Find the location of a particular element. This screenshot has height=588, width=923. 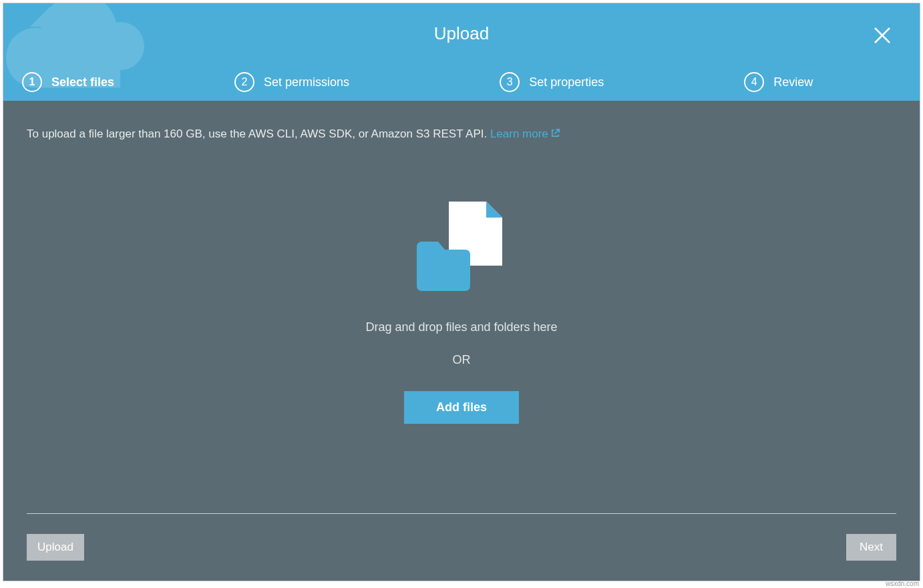

step-number: 2 is located at coordinates (244, 82).